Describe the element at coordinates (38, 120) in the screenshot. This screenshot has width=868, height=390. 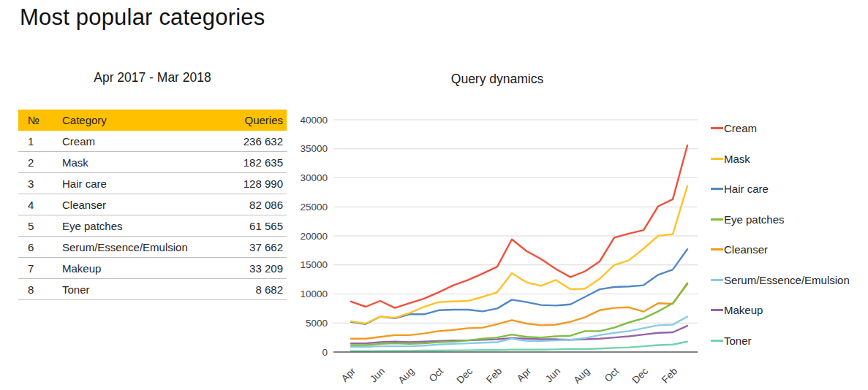
I see `column-header-number: №` at that location.